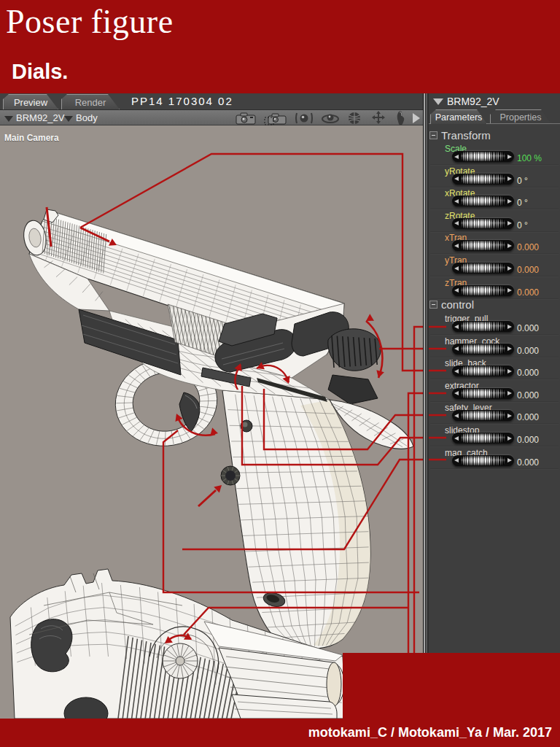 The height and width of the screenshot is (747, 560). What do you see at coordinates (400, 118) in the screenshot?
I see `hand-icon` at bounding box center [400, 118].